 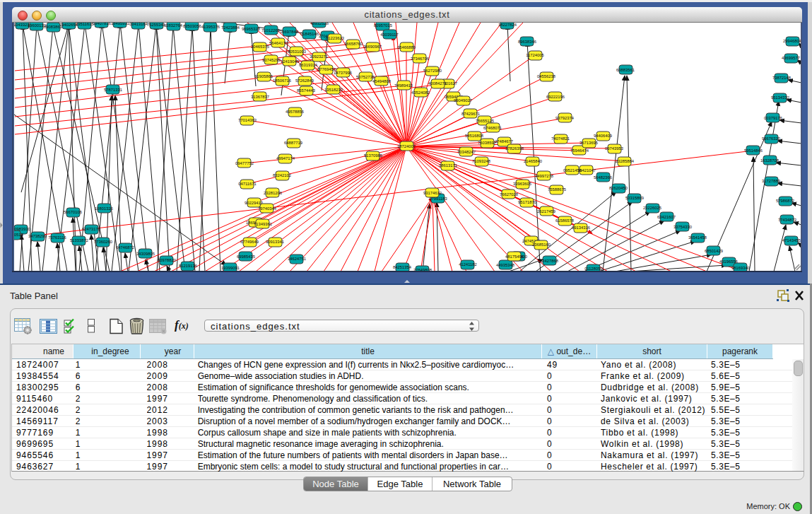 What do you see at coordinates (714, 251) in the screenshot?
I see `svg-text: 68501429` at bounding box center [714, 251].